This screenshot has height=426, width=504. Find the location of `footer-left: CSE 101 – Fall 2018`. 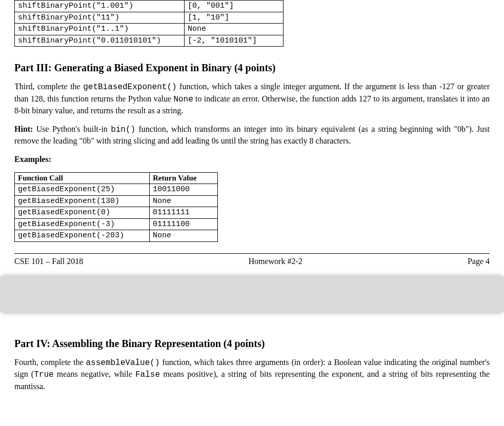

footer-left: CSE 101 – Fall 2018 is located at coordinates (49, 261).